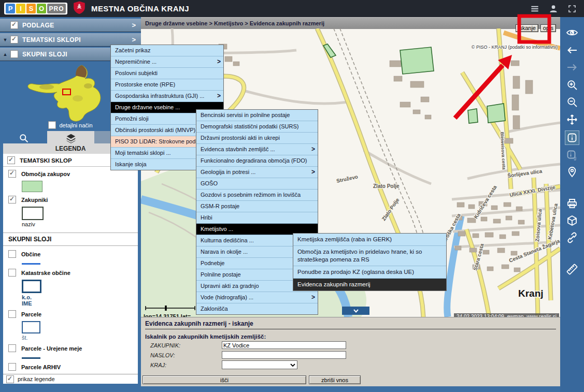 Image resolution: width=584 pixels, height=392 pixels. Describe the element at coordinates (31, 8) in the screenshot. I see `logo-letter: S` at that location.